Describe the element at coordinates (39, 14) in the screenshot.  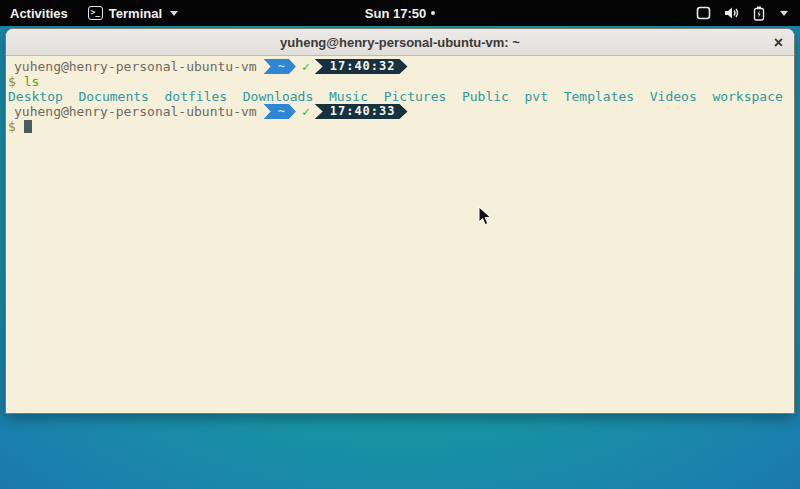
I see `activities-button: Activities` at that location.